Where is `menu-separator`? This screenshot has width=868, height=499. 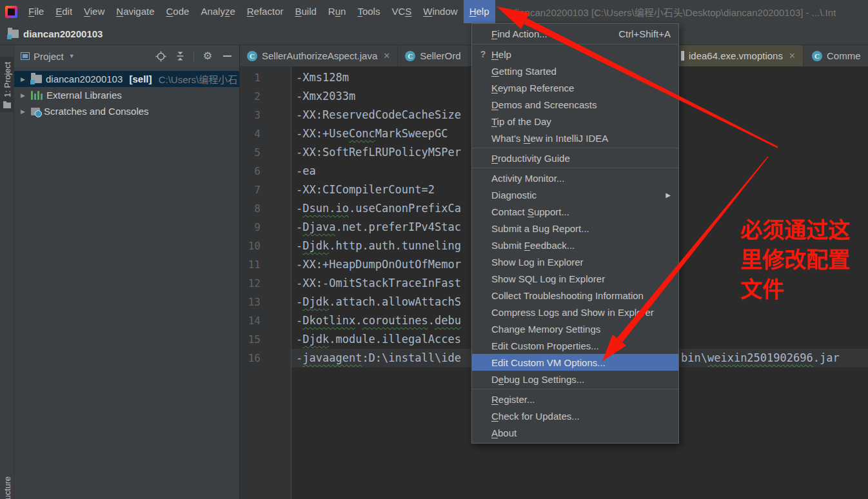 menu-separator is located at coordinates (575, 168).